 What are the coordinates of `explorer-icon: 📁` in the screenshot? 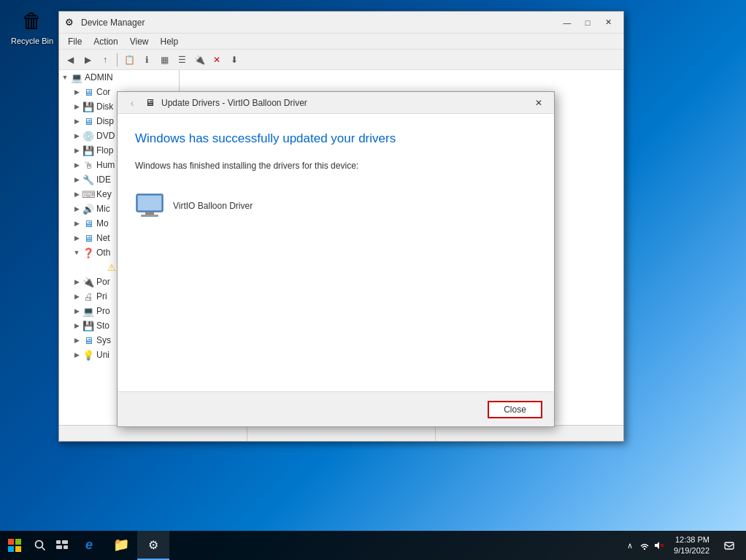 It's located at (121, 545).